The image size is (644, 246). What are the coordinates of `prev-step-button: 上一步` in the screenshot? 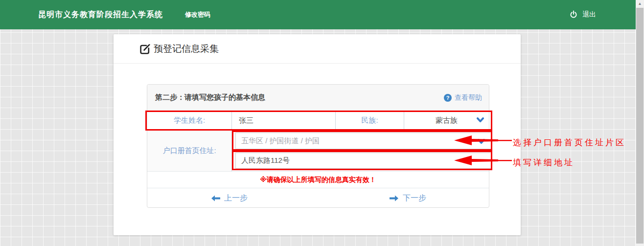 It's located at (229, 198).